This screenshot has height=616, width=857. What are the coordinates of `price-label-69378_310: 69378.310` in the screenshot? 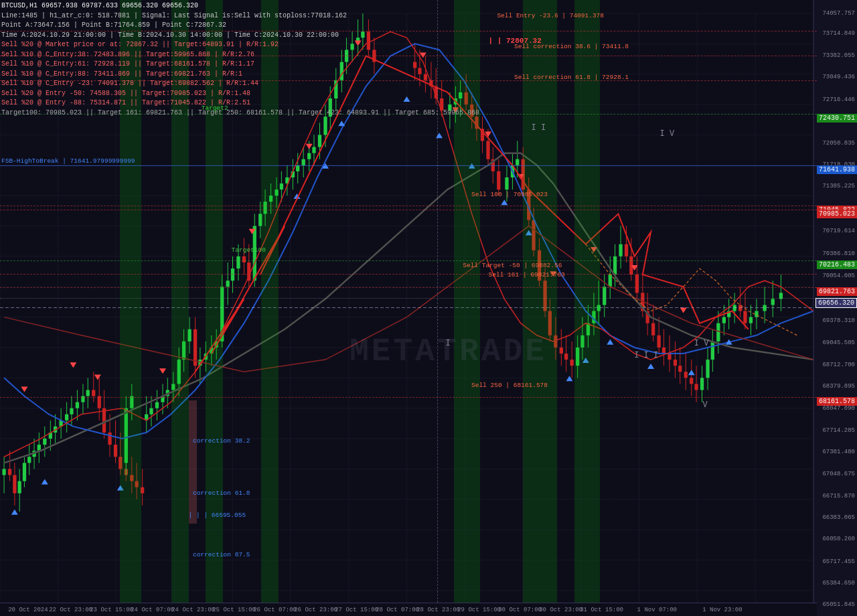 It's located at (838, 321).